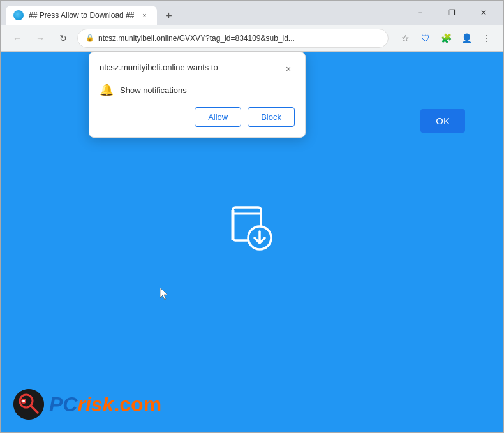  Describe the element at coordinates (96, 404) in the screenshot. I see `risk-text: risk` at that location.